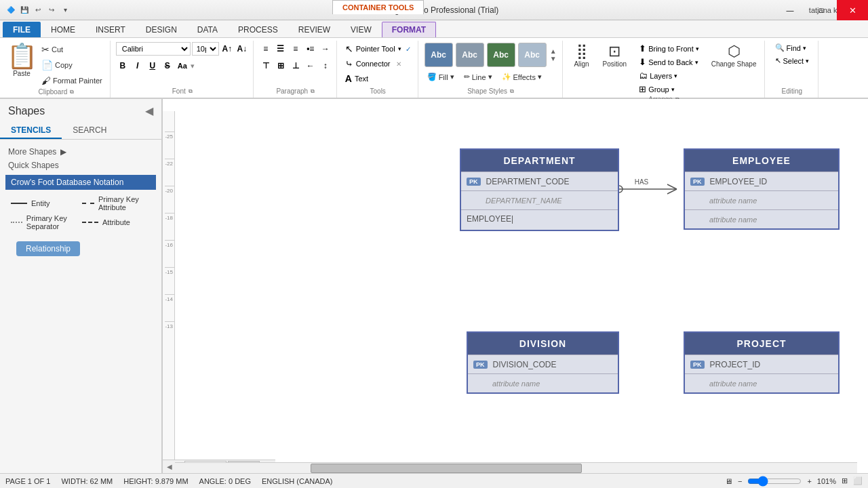 This screenshot has width=868, height=488. What do you see at coordinates (258, 30) in the screenshot?
I see `tab-process: PROCESS` at bounding box center [258, 30].